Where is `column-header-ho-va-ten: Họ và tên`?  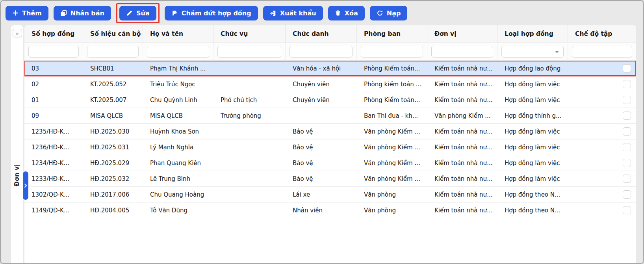
column-header-ho-va-ten: Họ và tên is located at coordinates (178, 34).